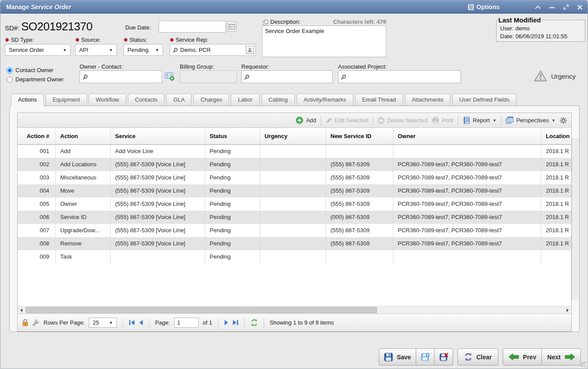  Describe the element at coordinates (436, 121) in the screenshot. I see `print-icon` at that location.